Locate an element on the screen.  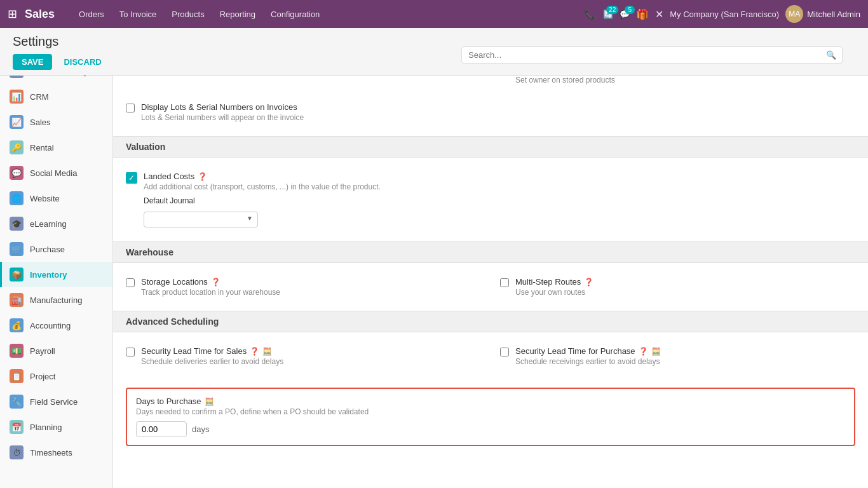
sidebar-item-inventory: 📦 Inventory is located at coordinates (56, 274).